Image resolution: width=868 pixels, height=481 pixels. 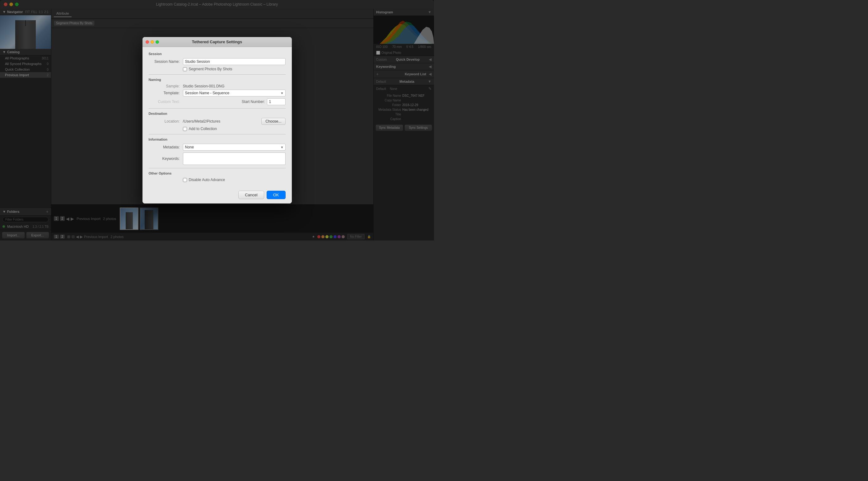 What do you see at coordinates (274, 121) in the screenshot?
I see `choose-button: Choose...` at bounding box center [274, 121].